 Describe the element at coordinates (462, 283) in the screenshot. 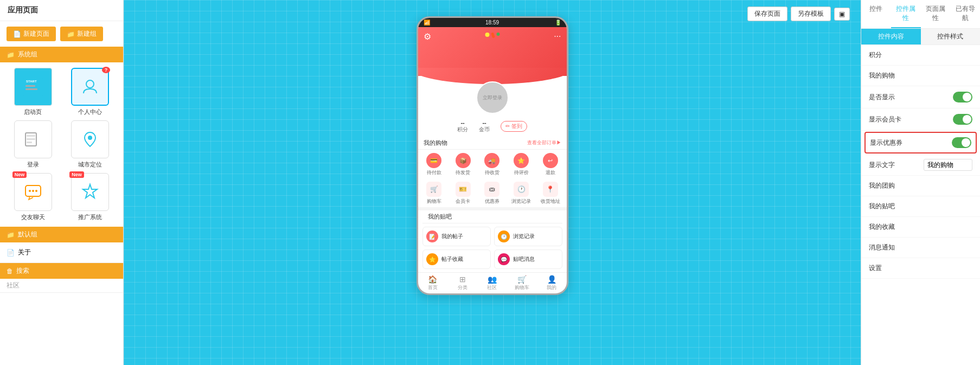

I see `nav-category: ⊞ 分类` at that location.